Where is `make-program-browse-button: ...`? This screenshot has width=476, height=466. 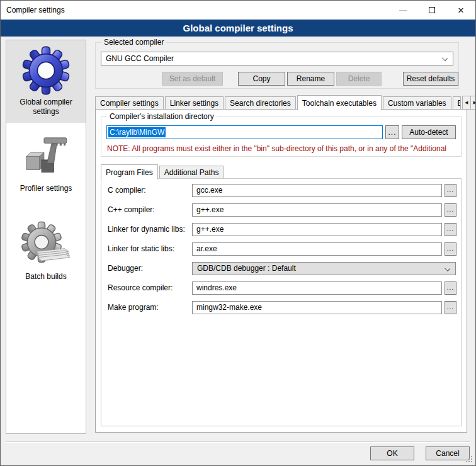
make-program-browse-button: ... is located at coordinates (451, 307).